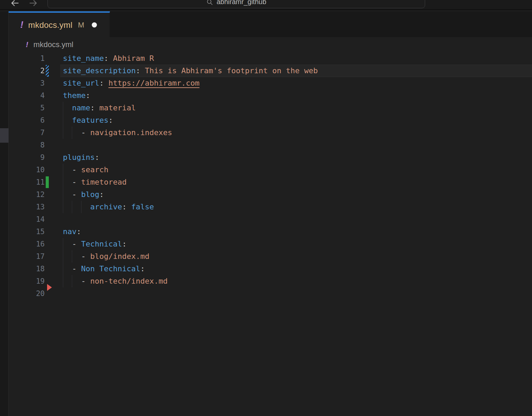 The image size is (532, 416). Describe the element at coordinates (270, 83) in the screenshot. I see `code-line: 3site_url: https://abhiramr.com` at that location.